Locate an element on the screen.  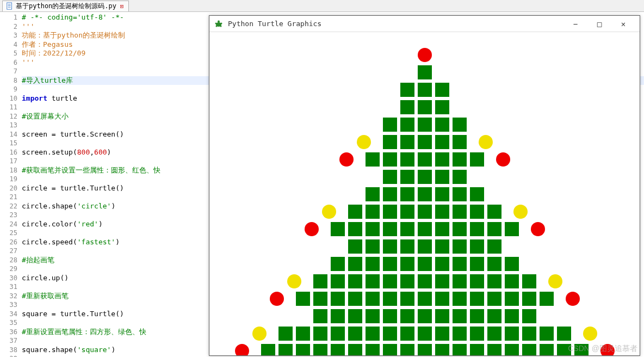
line-number: 24 is located at coordinates (9, 224).